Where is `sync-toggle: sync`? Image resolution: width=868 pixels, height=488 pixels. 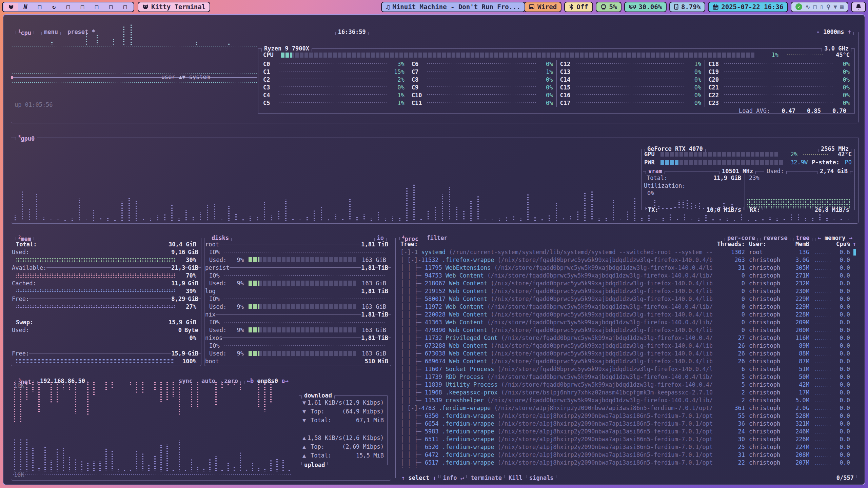 sync-toggle: sync is located at coordinates (186, 381).